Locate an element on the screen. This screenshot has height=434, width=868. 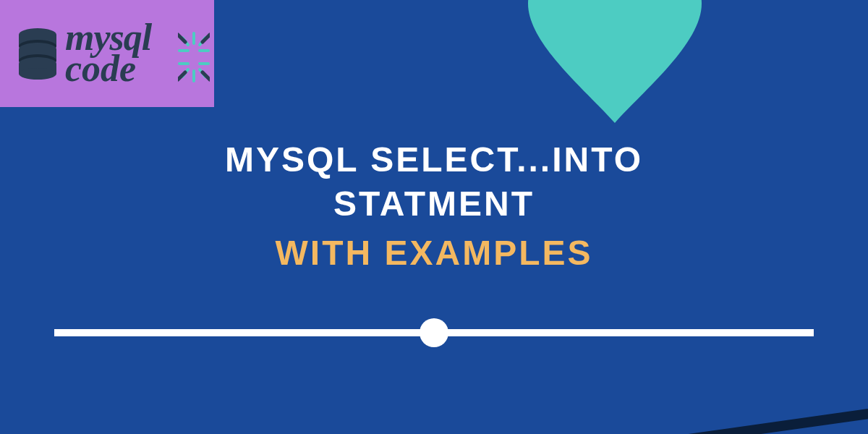
logo-container: mysql code is located at coordinates (107, 54).